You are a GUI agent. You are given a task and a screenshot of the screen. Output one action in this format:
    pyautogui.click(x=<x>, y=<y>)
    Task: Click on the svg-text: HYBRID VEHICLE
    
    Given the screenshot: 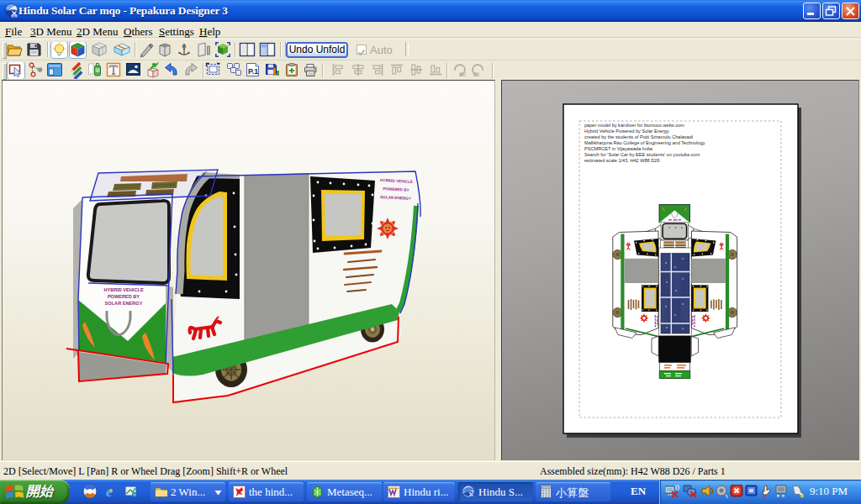 What is the action you would take?
    pyautogui.click(x=124, y=290)
    